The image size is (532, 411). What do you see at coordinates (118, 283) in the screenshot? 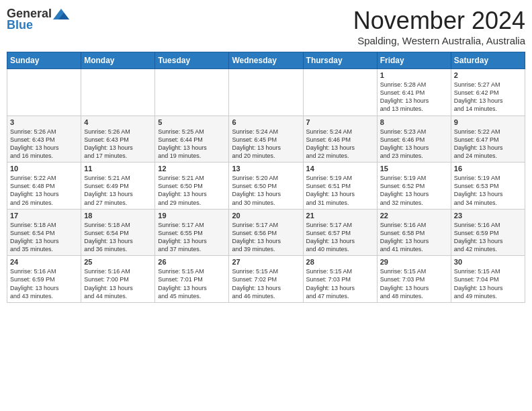
I see `day-info: Sunrise: 5:16 AM Sunset: 7:00 PM Dayligh…` at bounding box center [118, 283].